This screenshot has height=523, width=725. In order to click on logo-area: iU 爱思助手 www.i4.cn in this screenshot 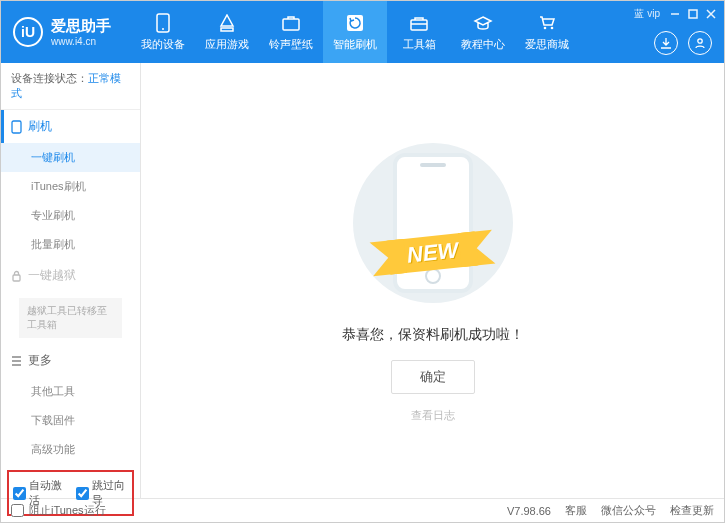, I will do `click(66, 32)`.